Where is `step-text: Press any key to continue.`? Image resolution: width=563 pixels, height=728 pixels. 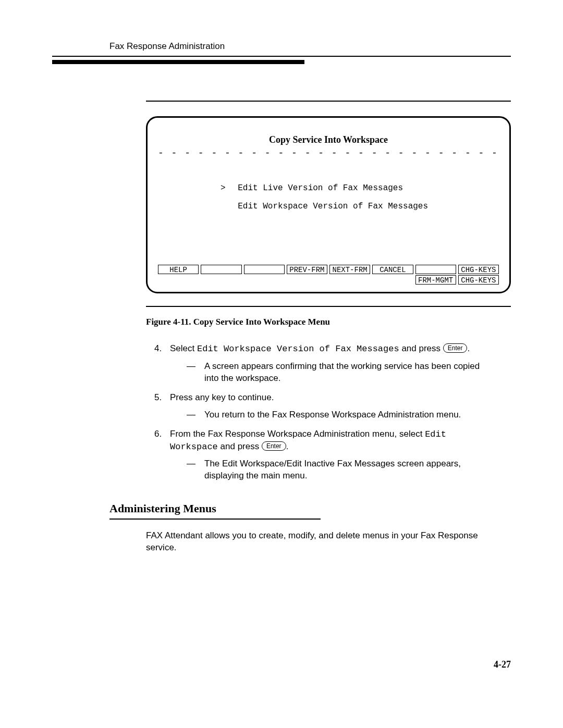
step-text: Press any key to continue. is located at coordinates (222, 397).